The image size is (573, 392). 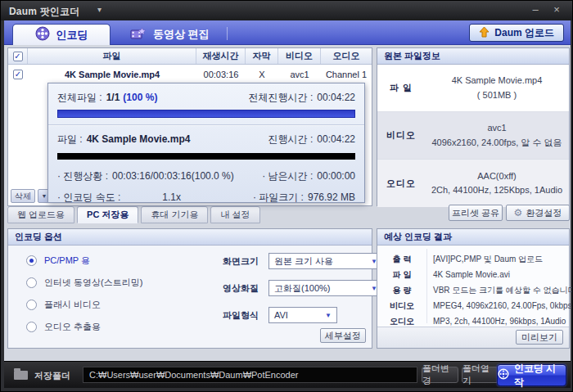 I want to click on result-file-label: 파 일, so click(x=402, y=275).